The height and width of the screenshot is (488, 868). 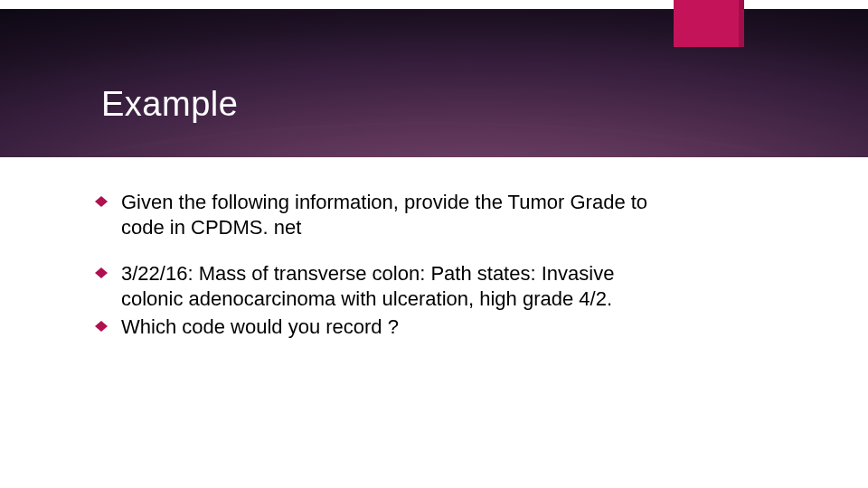 What do you see at coordinates (377, 327) in the screenshot?
I see `bullet-item: Which code would you record ?` at bounding box center [377, 327].